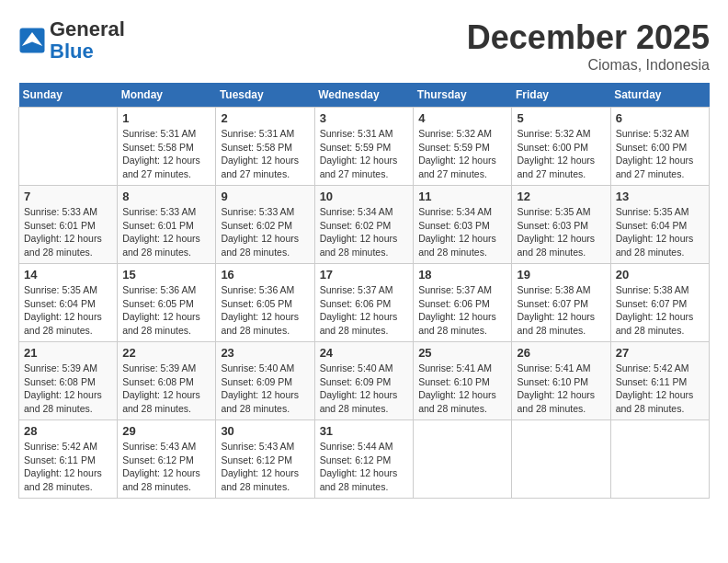 This screenshot has height=563, width=728. Describe the element at coordinates (364, 224) in the screenshot. I see `calendar-week-row: 7Sunrise: 5:33 AM Sunset: 6:01 PM Daylig…` at that location.